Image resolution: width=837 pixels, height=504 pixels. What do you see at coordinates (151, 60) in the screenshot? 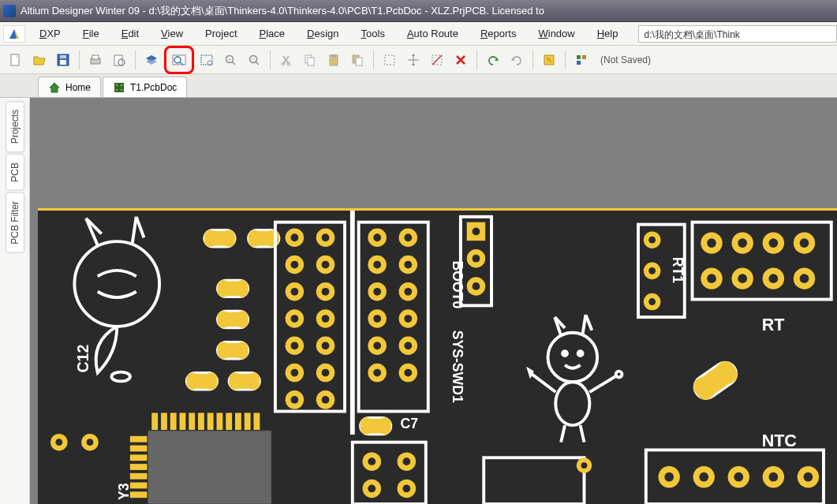
I see `layers-button` at bounding box center [151, 60].